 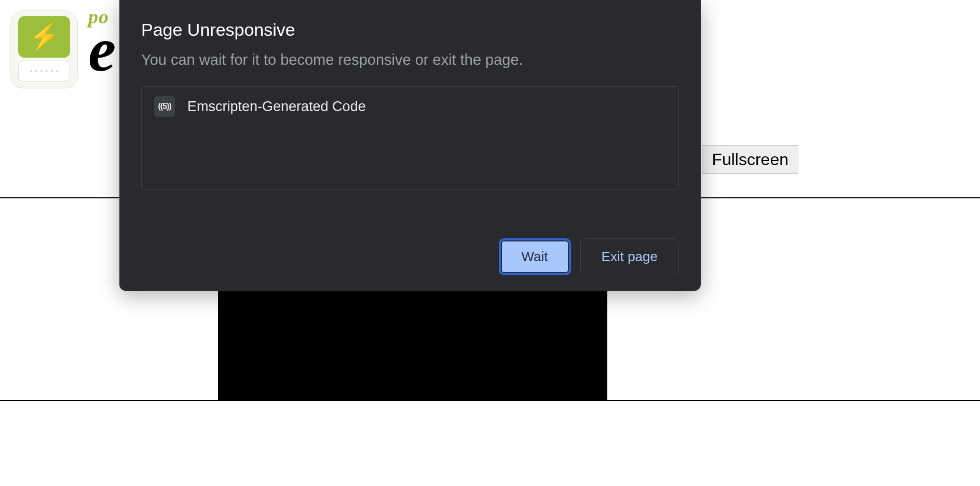 What do you see at coordinates (410, 138) in the screenshot?
I see `unresponsive-pages-list: ((5)) Emscripten-Generated Code` at bounding box center [410, 138].